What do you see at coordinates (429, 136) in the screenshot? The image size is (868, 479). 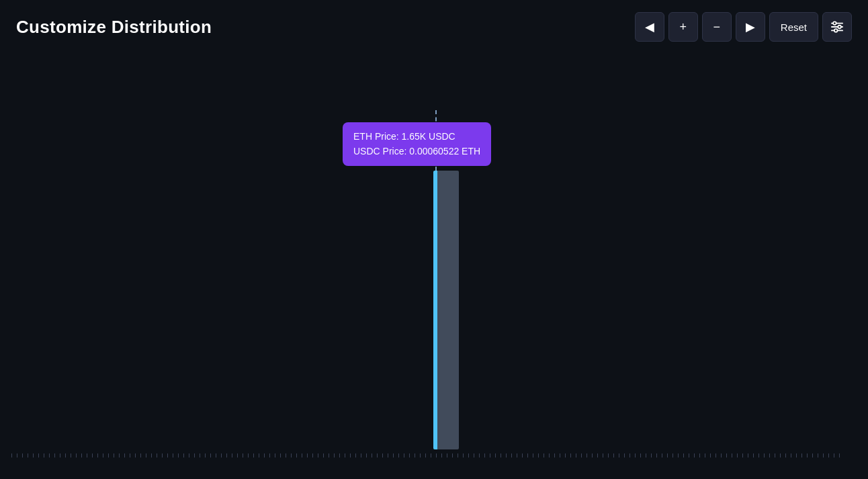 I see `eth-price-value: 1.65K USDC` at bounding box center [429, 136].